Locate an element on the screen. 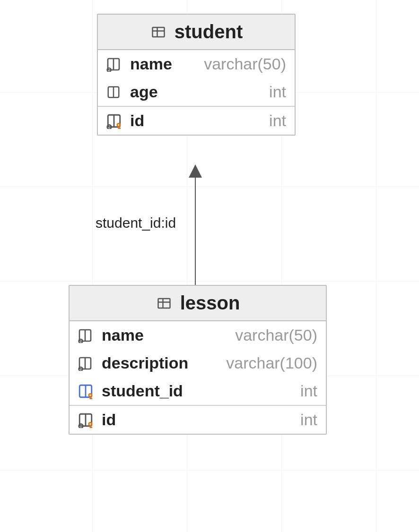 The image size is (419, 532). column-icon is located at coordinates (115, 92).